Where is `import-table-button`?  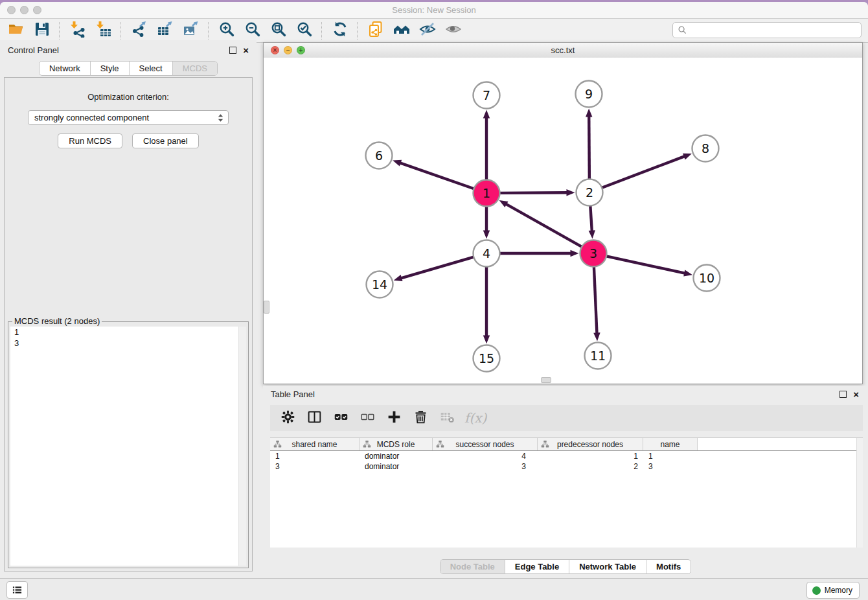 import-table-button is located at coordinates (104, 31).